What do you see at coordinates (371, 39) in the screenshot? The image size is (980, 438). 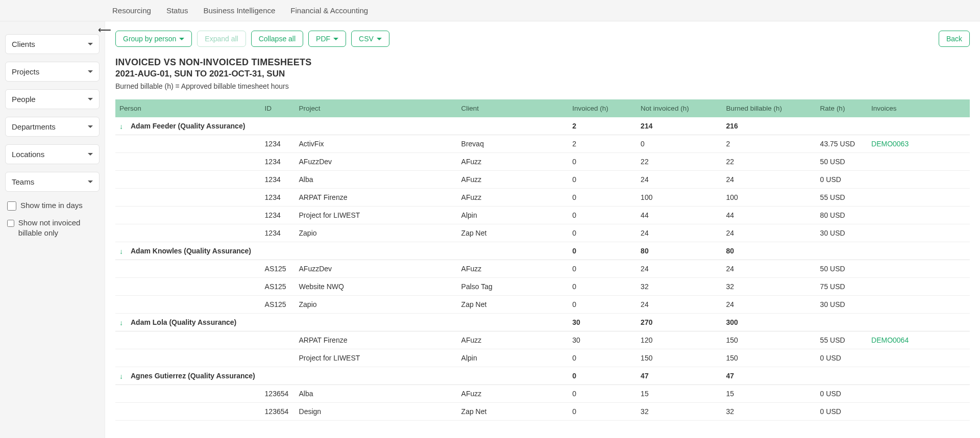 I see `csv-button: CSV` at bounding box center [371, 39].